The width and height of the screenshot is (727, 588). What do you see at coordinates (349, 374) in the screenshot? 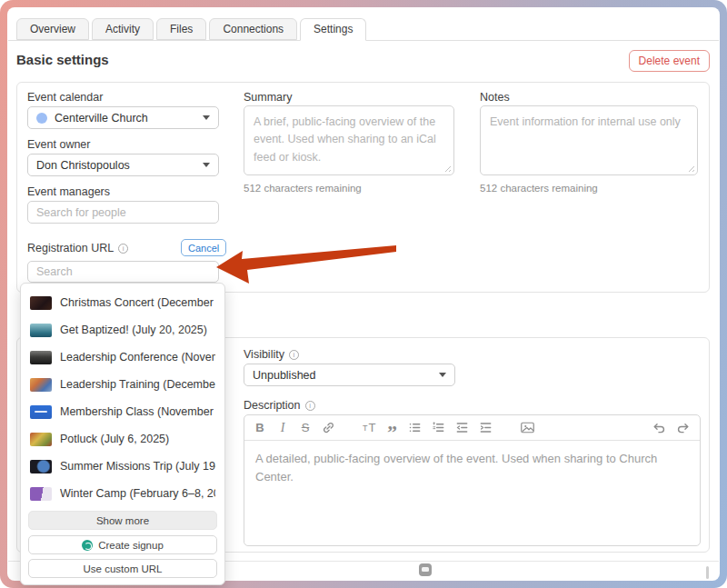
I see `visibility-select: Unpublished` at bounding box center [349, 374].